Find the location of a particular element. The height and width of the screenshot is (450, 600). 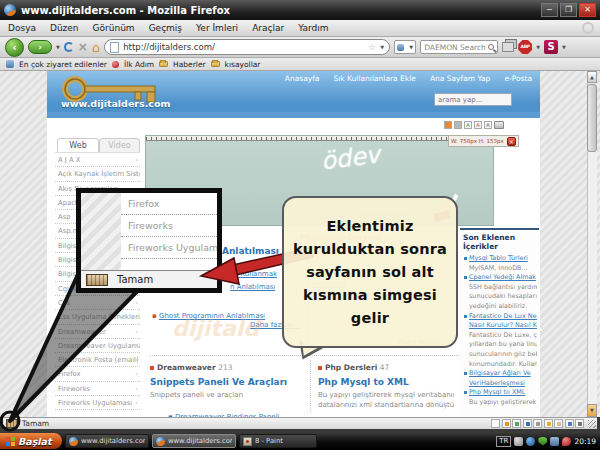

recent-line: sunucudaki hesapların komple is located at coordinates (500, 297).